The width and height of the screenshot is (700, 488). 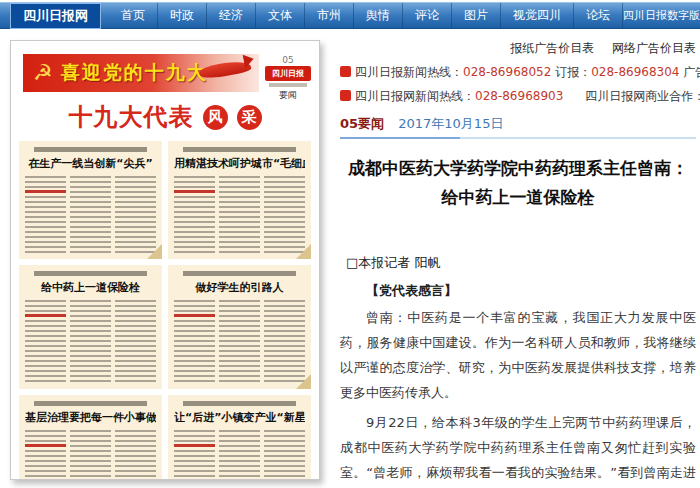 What do you see at coordinates (288, 60) in the screenshot?
I see `page-number: 05` at bounding box center [288, 60].